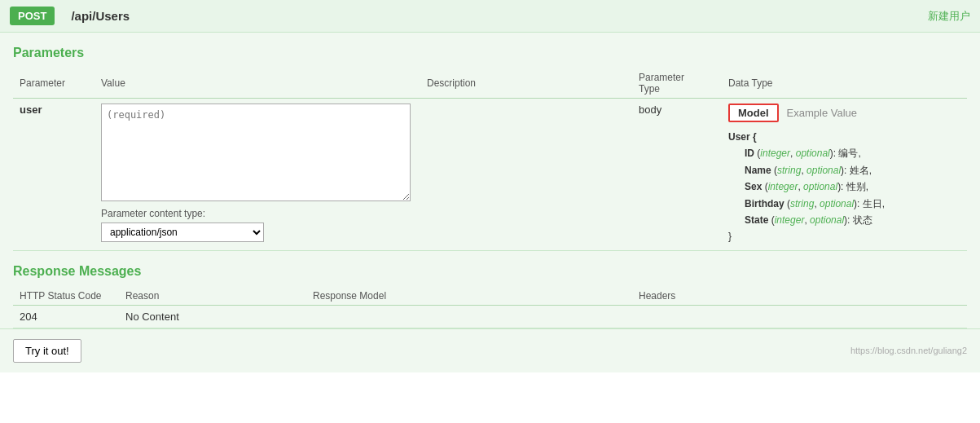  What do you see at coordinates (526, 83) in the screenshot?
I see `col-description: Description` at bounding box center [526, 83].